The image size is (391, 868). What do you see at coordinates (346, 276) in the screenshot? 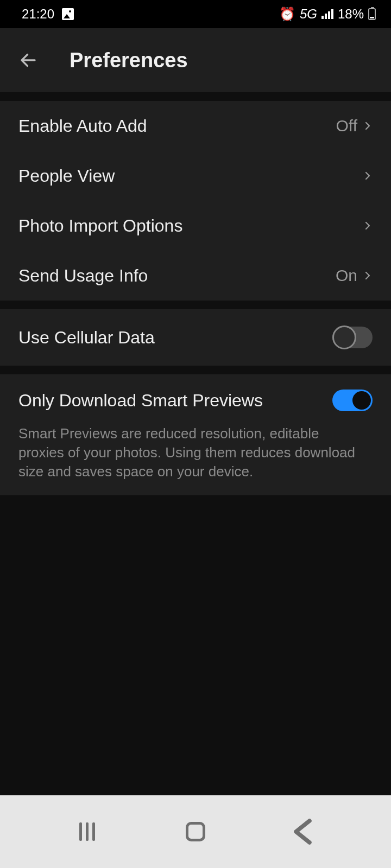
I see `row-value: On` at bounding box center [346, 276].